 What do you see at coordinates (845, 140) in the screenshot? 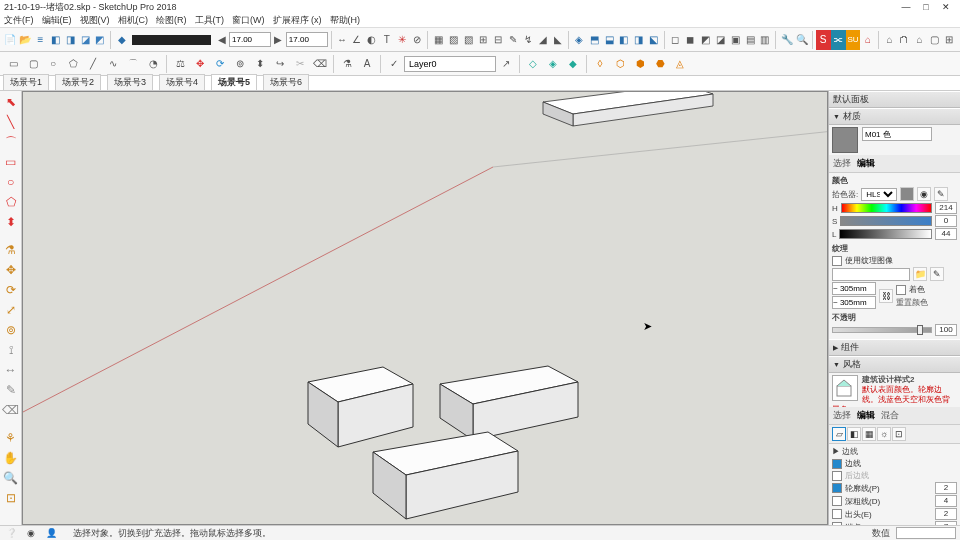
I see `material-swatch` at bounding box center [845, 140].